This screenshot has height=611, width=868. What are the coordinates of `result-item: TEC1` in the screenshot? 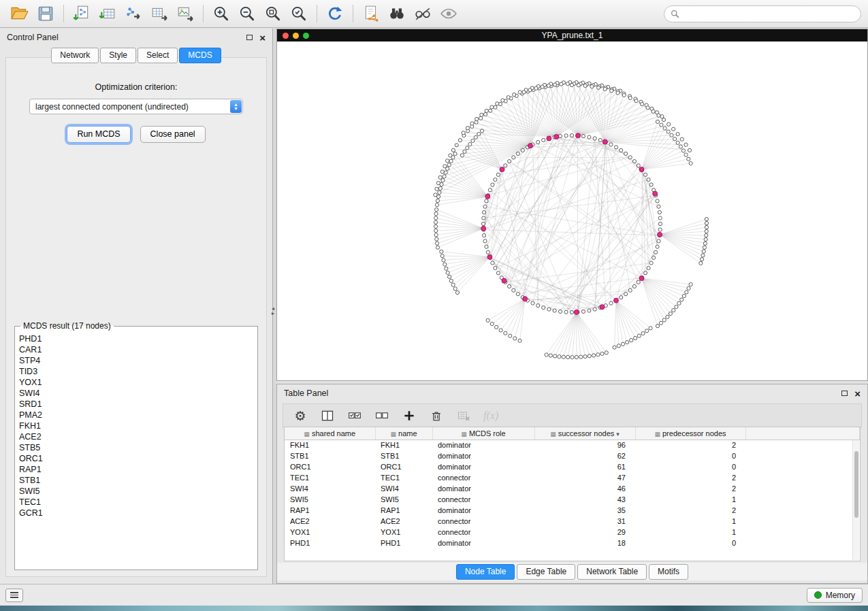 It's located at (136, 502).